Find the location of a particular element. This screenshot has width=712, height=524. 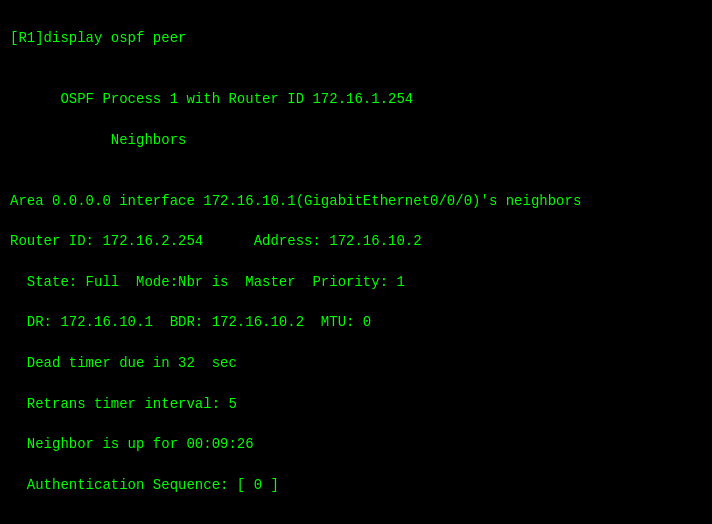

area1-neighbor-up: Neighbor is up for 00:09:26 is located at coordinates (356, 444).